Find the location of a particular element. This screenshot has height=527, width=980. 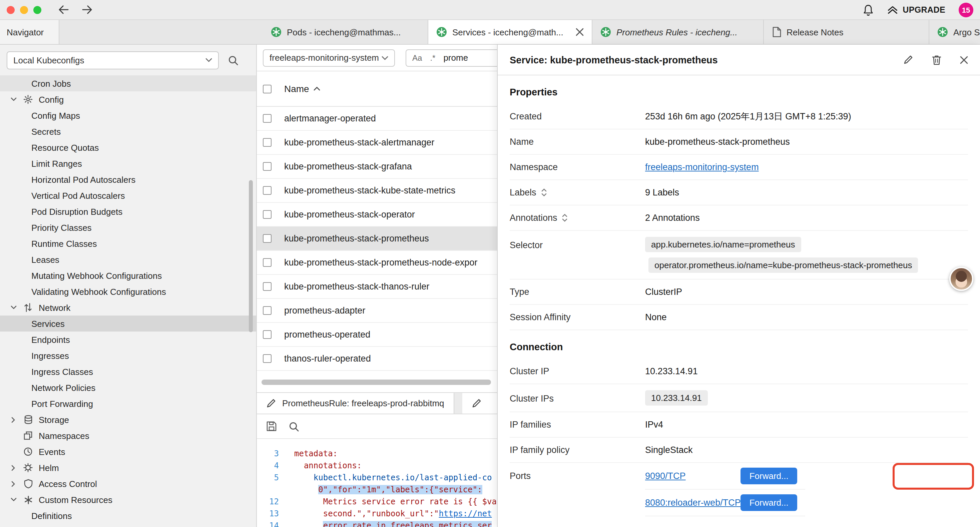

sidebar-item-helm: Helm is located at coordinates (128, 468).